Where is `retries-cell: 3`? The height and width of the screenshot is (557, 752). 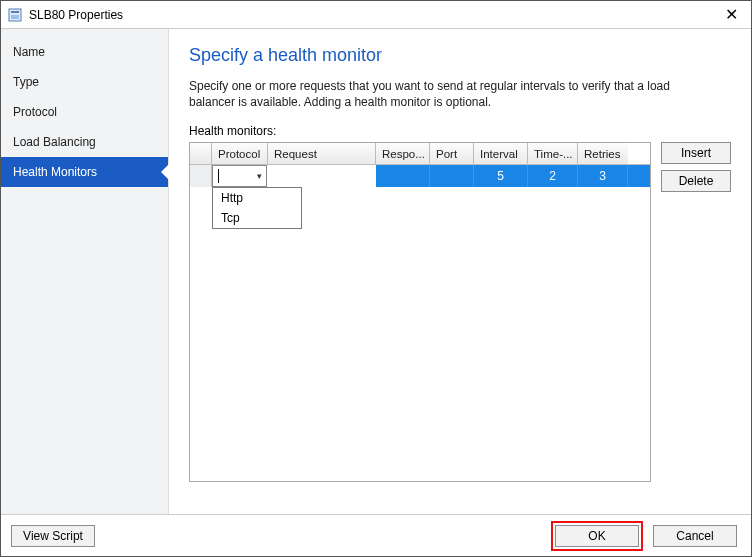
retries-cell: 3 is located at coordinates (603, 176).